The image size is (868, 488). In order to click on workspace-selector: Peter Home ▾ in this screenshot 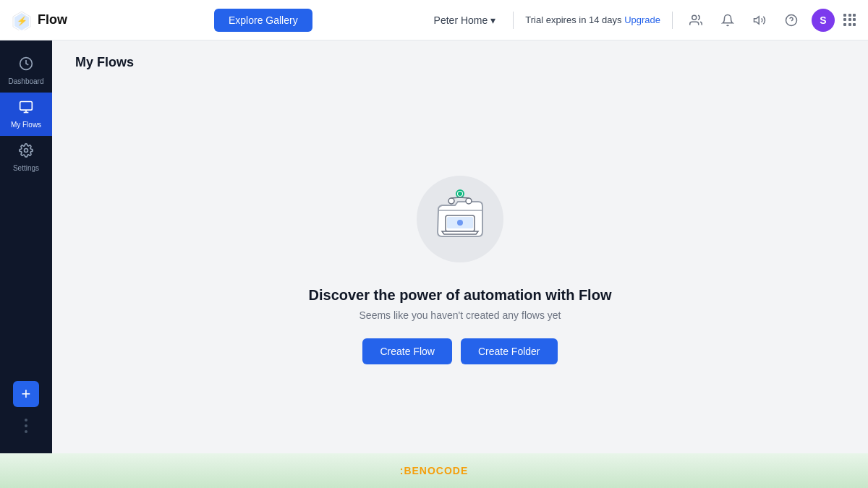, I will do `click(465, 20)`.